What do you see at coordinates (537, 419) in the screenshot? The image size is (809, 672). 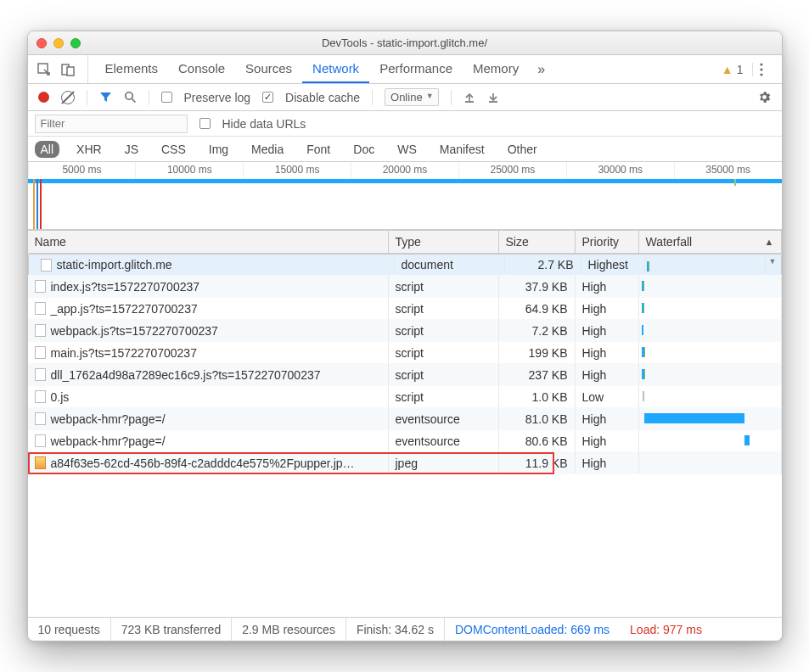 I see `request-size: 81.0 KB` at bounding box center [537, 419].